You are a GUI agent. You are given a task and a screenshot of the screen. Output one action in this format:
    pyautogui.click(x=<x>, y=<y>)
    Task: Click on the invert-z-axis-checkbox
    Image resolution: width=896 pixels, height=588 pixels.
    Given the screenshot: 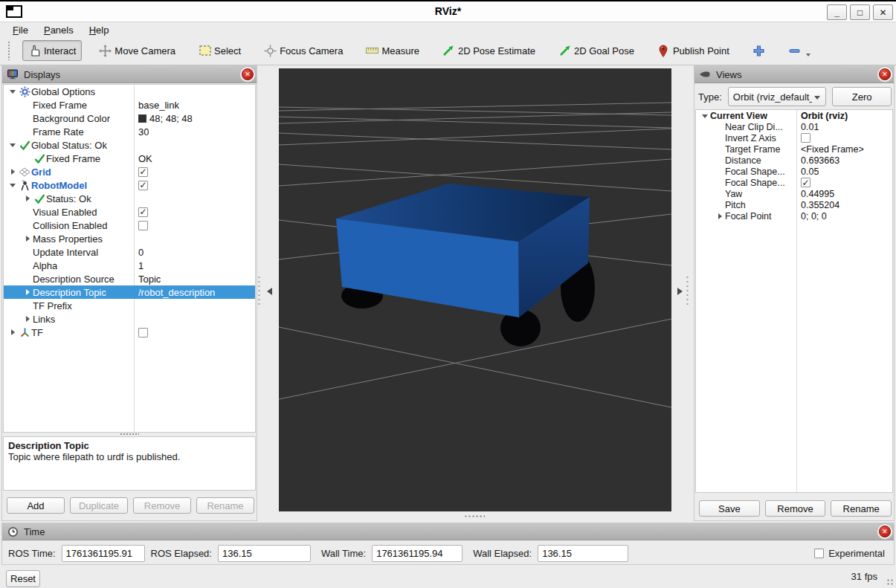 What is the action you would take?
    pyautogui.click(x=806, y=138)
    